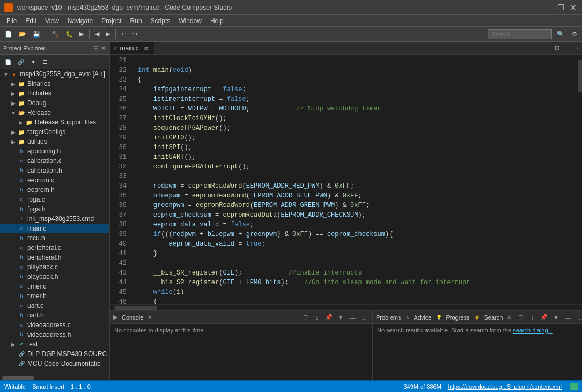 The width and height of the screenshot is (582, 392). Describe the element at coordinates (21, 62) in the screenshot. I see `pe-link-icon: 🔗` at that location.